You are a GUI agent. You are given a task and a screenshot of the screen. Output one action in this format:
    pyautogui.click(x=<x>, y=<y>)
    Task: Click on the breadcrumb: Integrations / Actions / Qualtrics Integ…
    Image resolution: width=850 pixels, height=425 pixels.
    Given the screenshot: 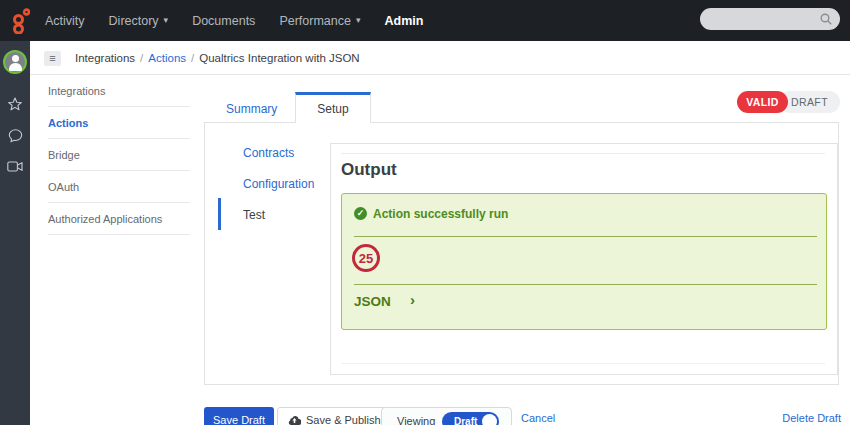 What is the action you would take?
    pyautogui.click(x=218, y=58)
    